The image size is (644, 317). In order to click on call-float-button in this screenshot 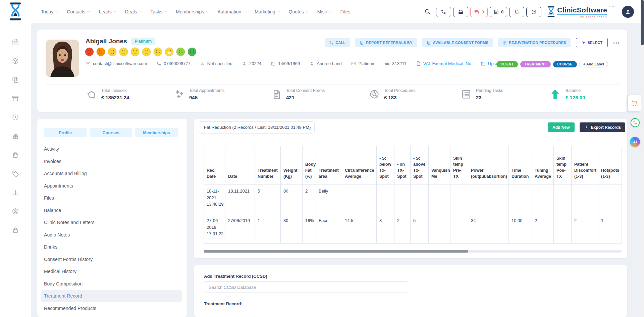, I will do `click(635, 123)`.